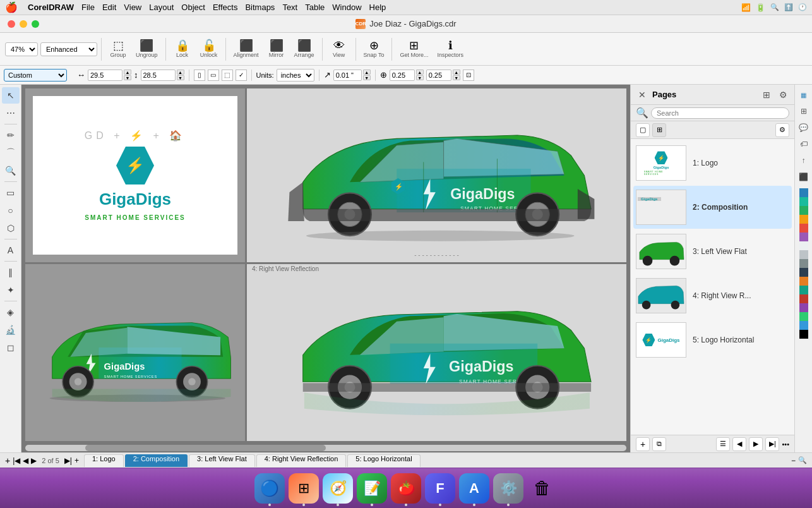  What do you see at coordinates (804, 237) in the screenshot?
I see `color-purple` at bounding box center [804, 237].